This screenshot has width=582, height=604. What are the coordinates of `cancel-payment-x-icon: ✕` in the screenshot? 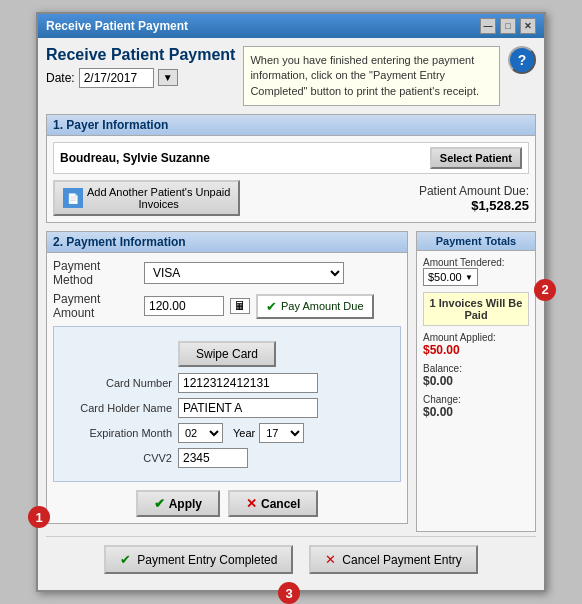 It's located at (330, 560).